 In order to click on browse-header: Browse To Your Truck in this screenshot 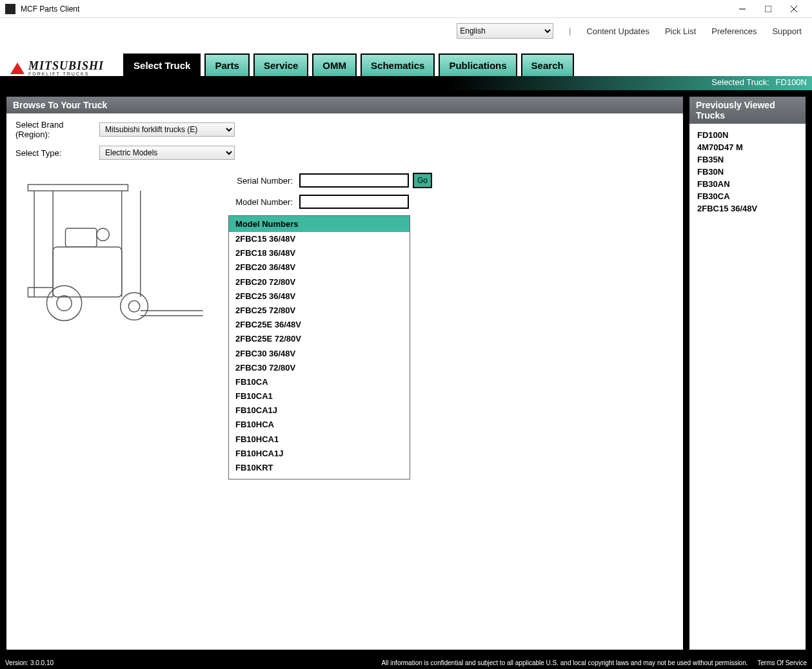, I will do `click(344, 105)`.